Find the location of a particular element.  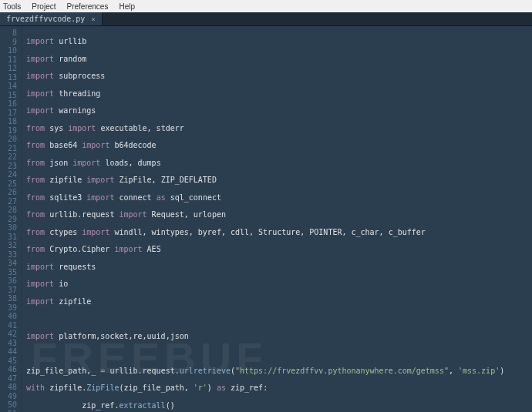

line-number: 31 is located at coordinates (8, 237).